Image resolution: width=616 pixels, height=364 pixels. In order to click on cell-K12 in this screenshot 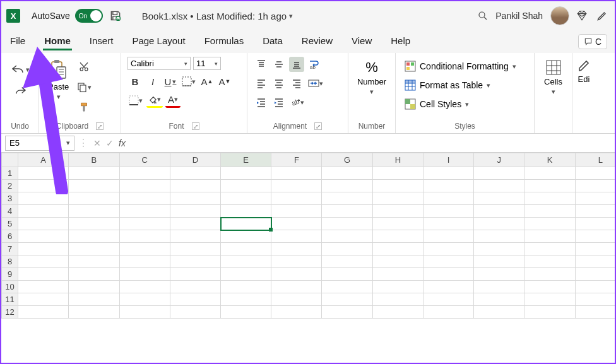, I will do `click(550, 312)`.